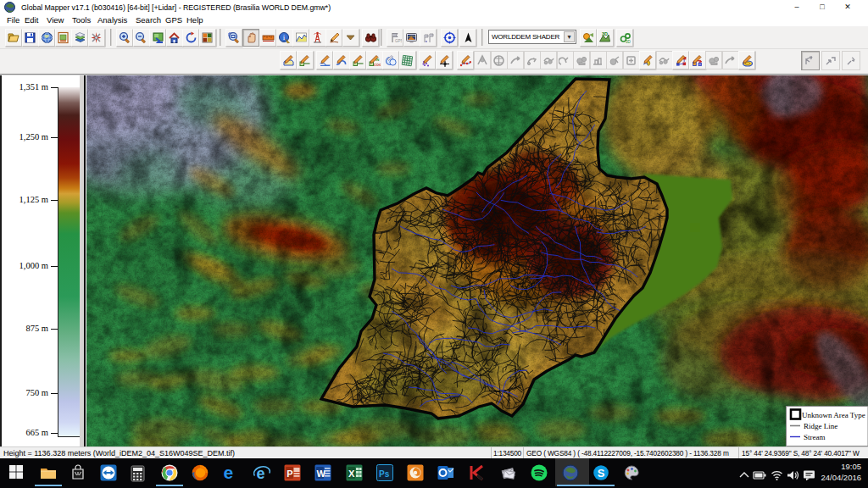 The width and height of the screenshot is (868, 488). Describe the element at coordinates (602, 473) in the screenshot. I see `svg-text: S` at that location.